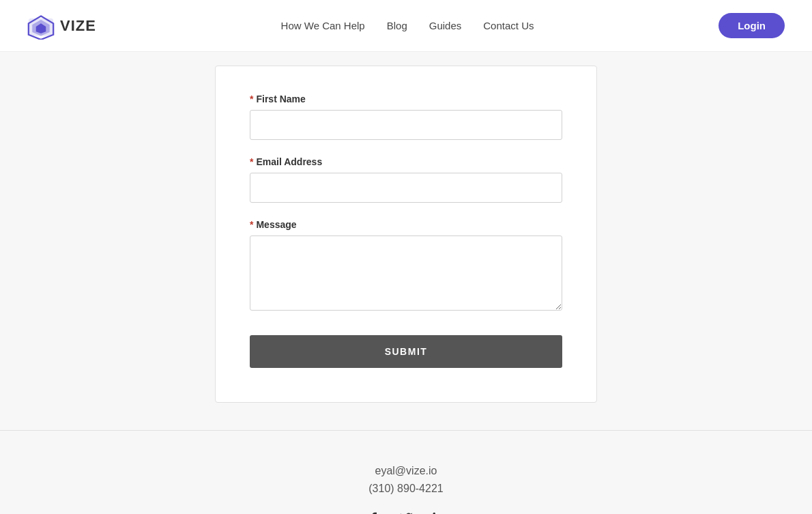 Image resolution: width=812 pixels, height=514 pixels. I want to click on email-label: * Email Address, so click(406, 162).